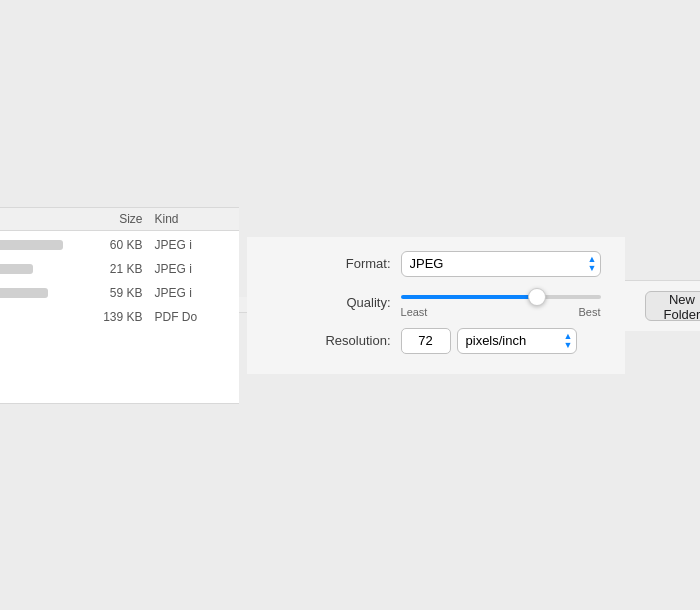 The image size is (700, 610). What do you see at coordinates (662, 306) in the screenshot?
I see `bottom-bar: New Folder Cancel Save` at bounding box center [662, 306].